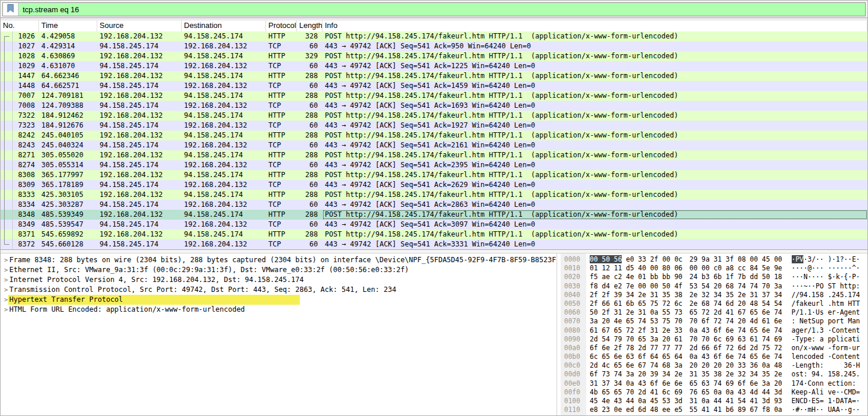  I want to click on horizontal-pane-splitter, so click(434, 252).